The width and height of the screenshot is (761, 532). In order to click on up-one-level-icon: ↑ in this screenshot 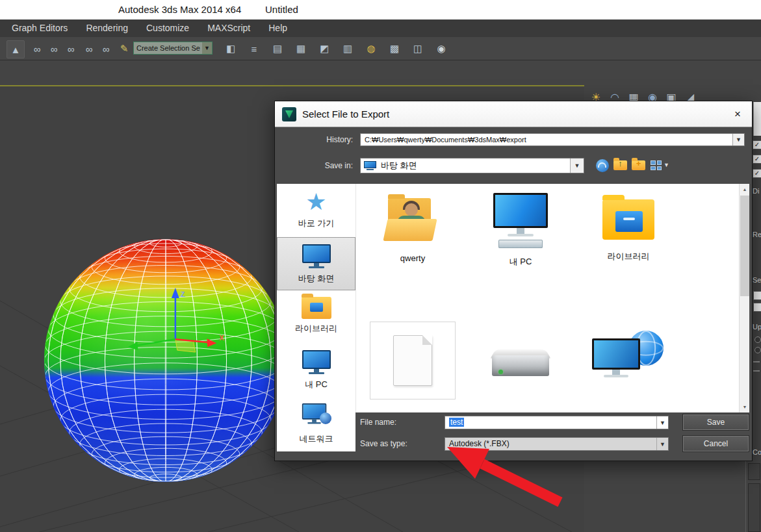, I will do `click(620, 165)`.